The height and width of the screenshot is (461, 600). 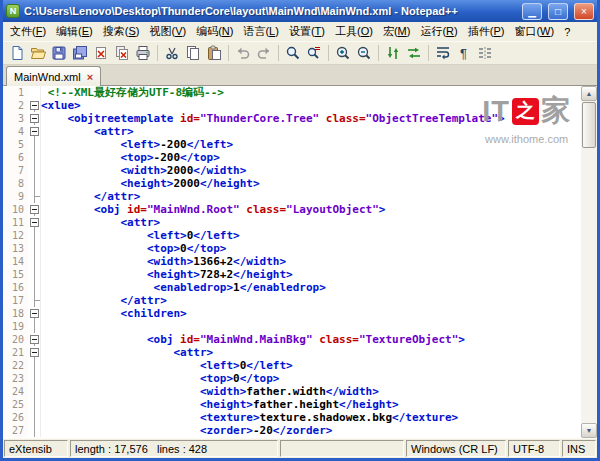 What do you see at coordinates (532, 12) in the screenshot?
I see `minimize-button: ▁` at bounding box center [532, 12].